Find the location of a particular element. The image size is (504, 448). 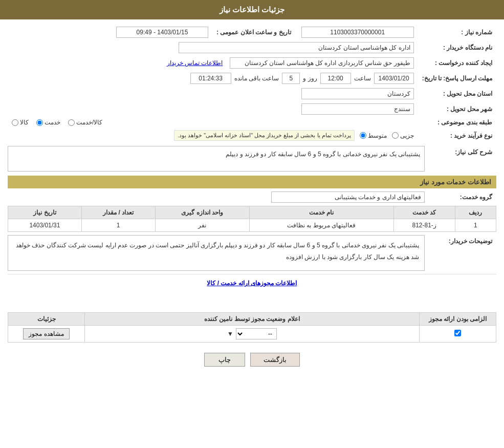

announcement-date-value: 1403/01/15 - 09:49 is located at coordinates (162, 32).